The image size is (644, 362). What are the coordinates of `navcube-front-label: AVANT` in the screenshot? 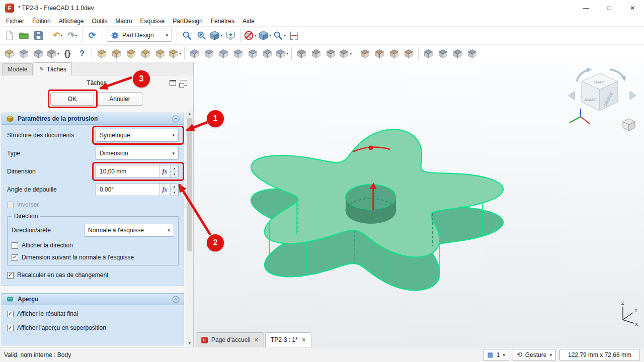 It's located at (591, 100).